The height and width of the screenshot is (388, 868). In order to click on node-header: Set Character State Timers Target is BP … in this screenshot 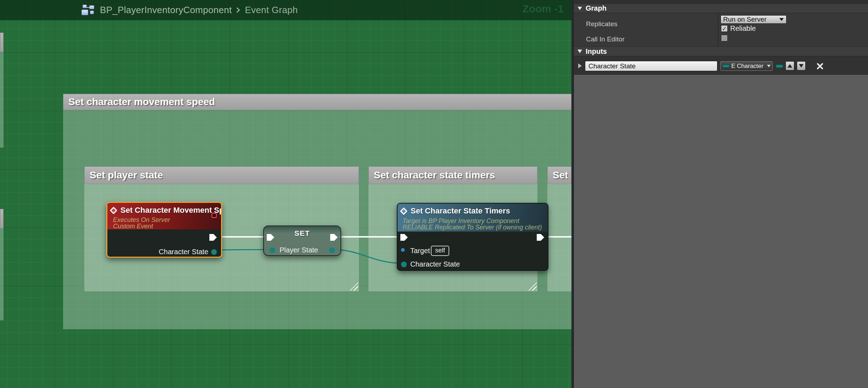, I will do `click(473, 217)`.